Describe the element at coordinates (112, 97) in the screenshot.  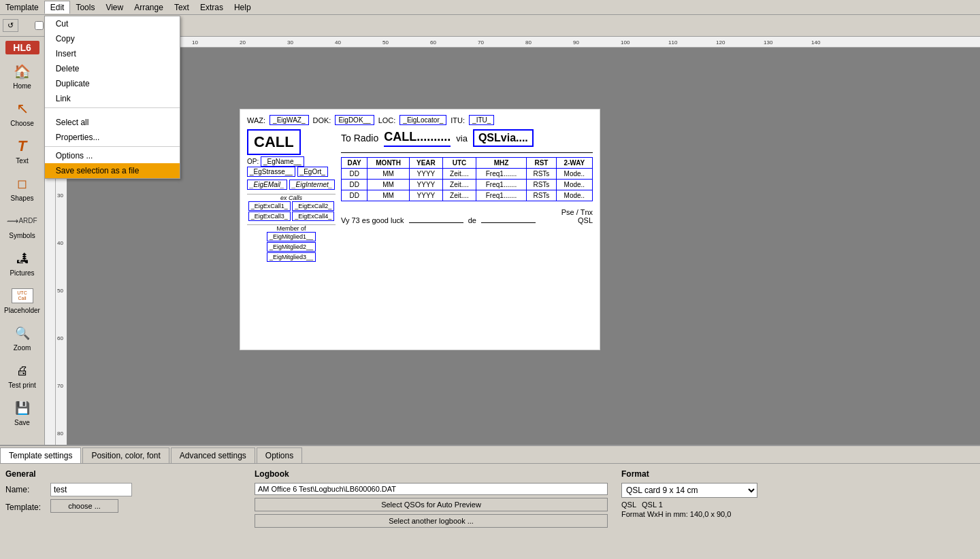
I see `edit-dropdown: Cut Copy Insert Delete Duplicate Link Se…` at that location.